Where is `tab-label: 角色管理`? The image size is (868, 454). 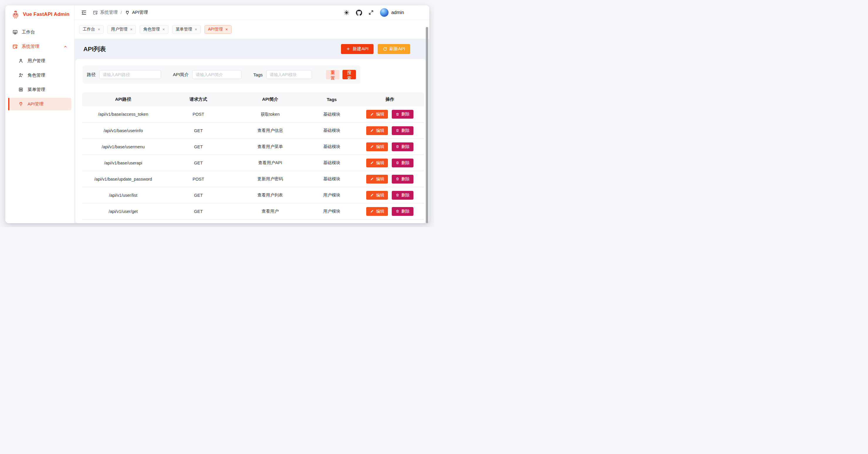 tab-label: 角色管理 is located at coordinates (152, 29).